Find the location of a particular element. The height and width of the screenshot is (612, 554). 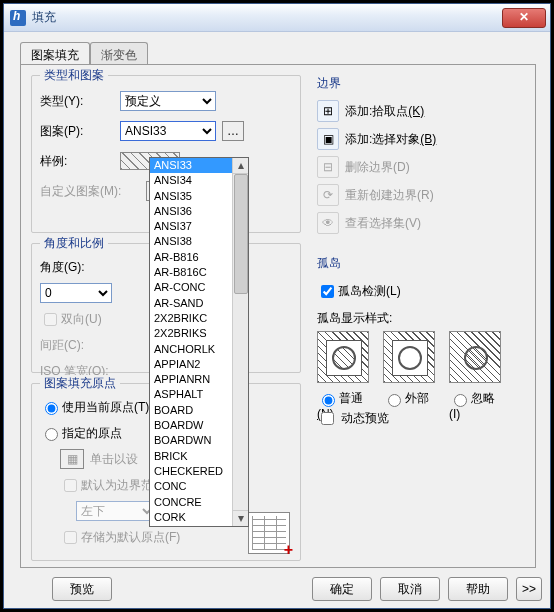

dropdown-scrollbar: ▴ ▾ is located at coordinates (240, 342).